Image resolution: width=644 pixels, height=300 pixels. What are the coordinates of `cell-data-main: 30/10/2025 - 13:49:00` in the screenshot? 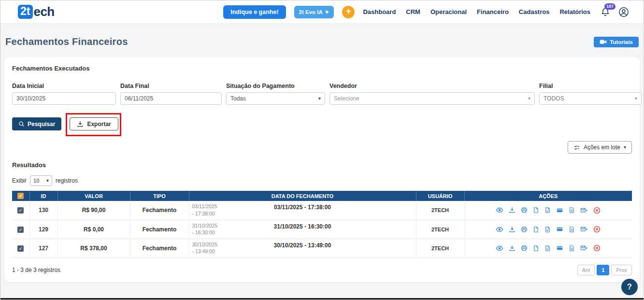 It's located at (302, 245).